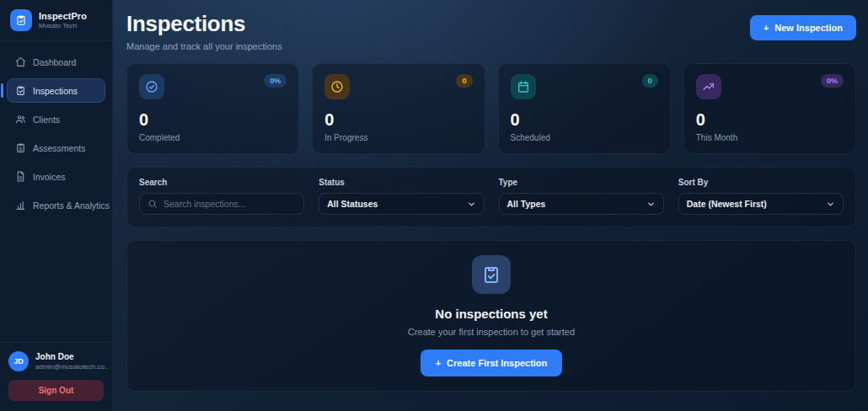 This screenshot has height=411, width=868. Describe the element at coordinates (581, 204) in the screenshot. I see `type-select: All Types` at that location.